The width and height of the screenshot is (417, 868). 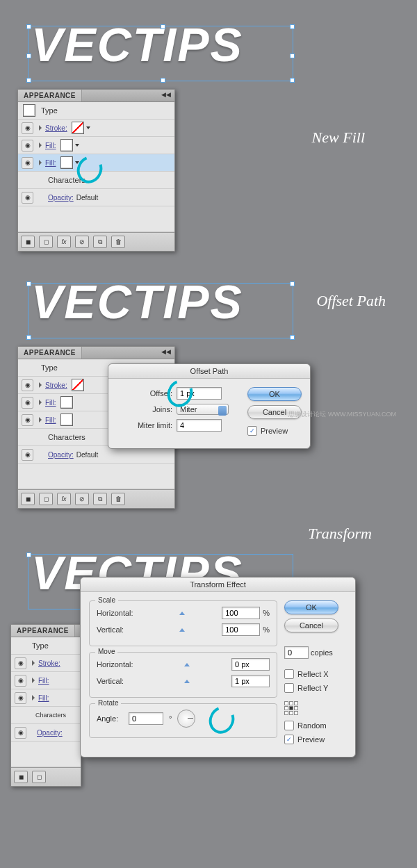 I want to click on vectips-text-2: VECTIPS, so click(x=138, y=302).